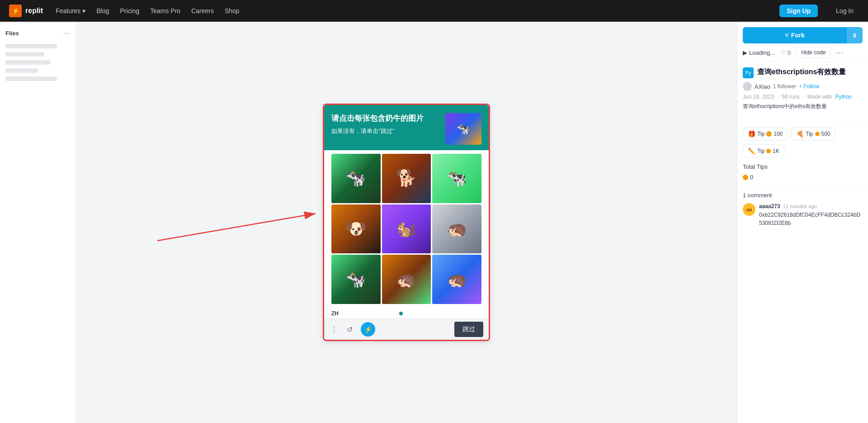 The width and height of the screenshot is (868, 423). I want to click on tips-row: 🎁 Tip 100 🍕 Tip 500 ✏️ Tip 1K, so click(803, 143).